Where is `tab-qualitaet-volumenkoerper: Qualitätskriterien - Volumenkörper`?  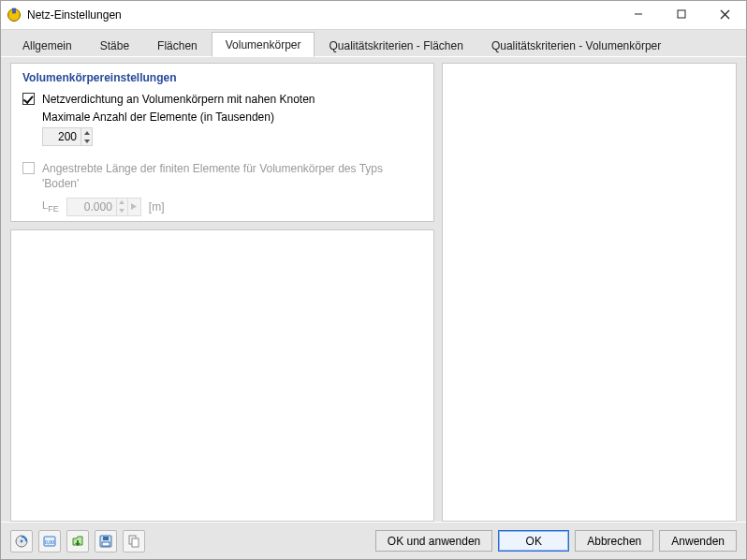 tab-qualitaet-volumenkoerper: Qualitätskriterien - Volumenkörper is located at coordinates (577, 45).